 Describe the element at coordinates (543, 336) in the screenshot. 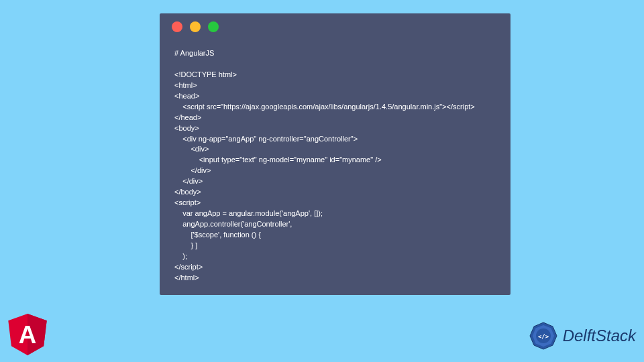

I see `delftstack-badge-icon: </>` at that location.